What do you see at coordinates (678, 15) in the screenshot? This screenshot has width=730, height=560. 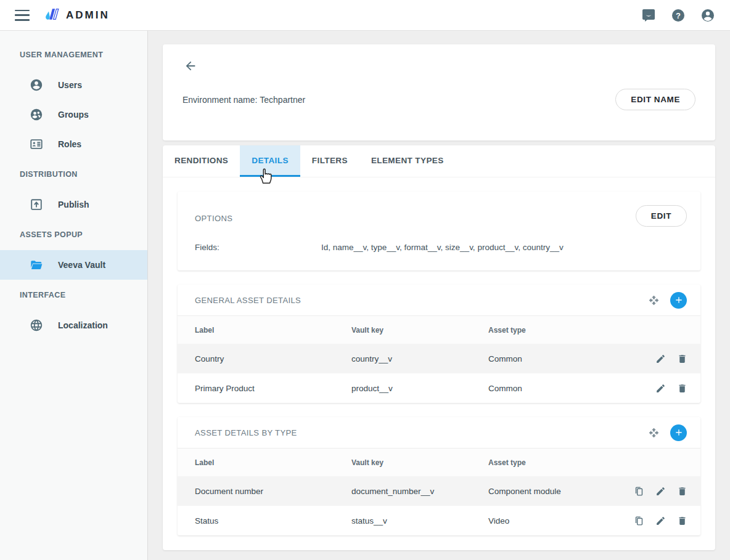 I see `help-icon: ?` at bounding box center [678, 15].